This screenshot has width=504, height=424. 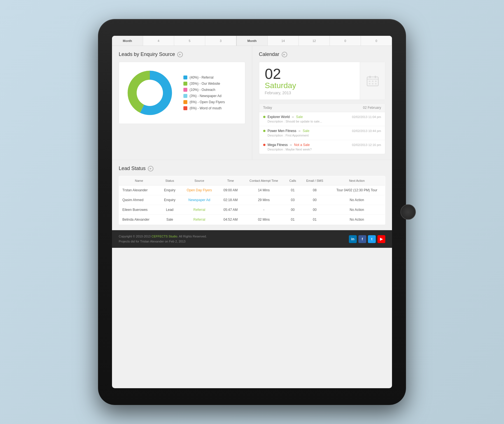 What do you see at coordinates (322, 149) in the screenshot?
I see `event-desc-3: Description : Maybe Next week?` at bounding box center [322, 149].